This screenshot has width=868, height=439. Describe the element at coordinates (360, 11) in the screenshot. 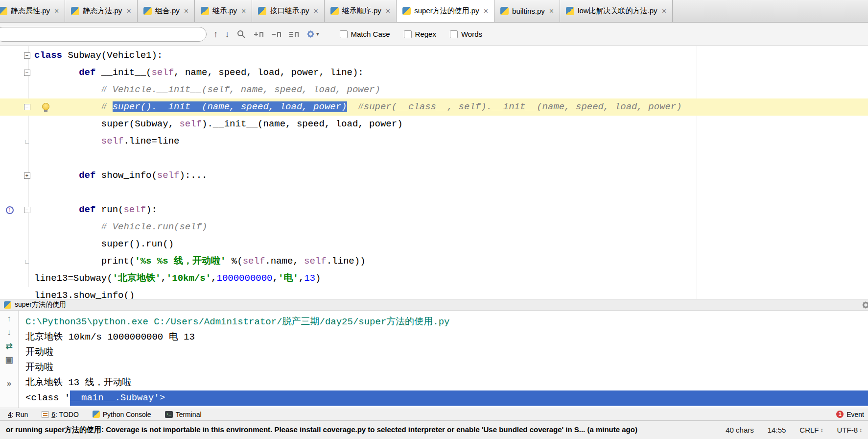

I see `editor-tab: 继承顺序.py×` at that location.